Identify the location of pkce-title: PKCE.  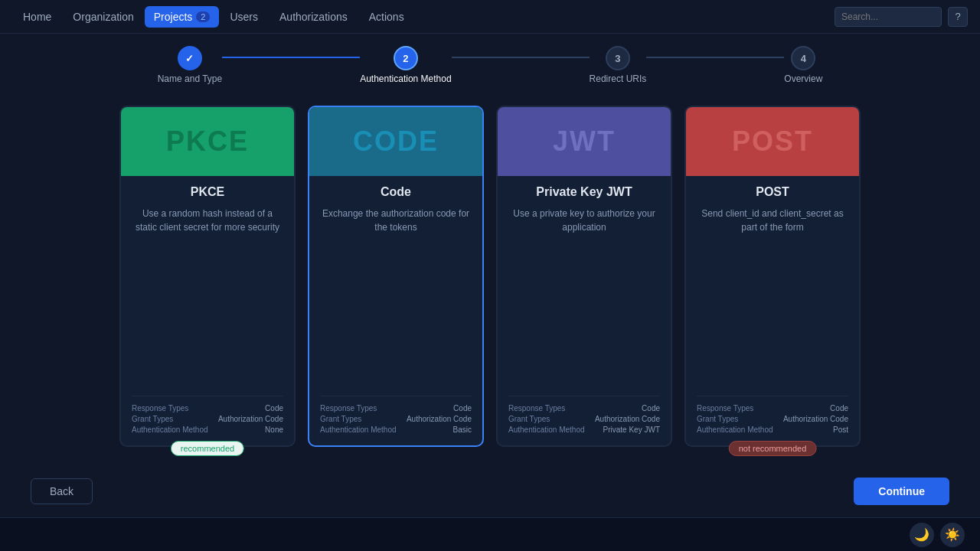
(207, 192).